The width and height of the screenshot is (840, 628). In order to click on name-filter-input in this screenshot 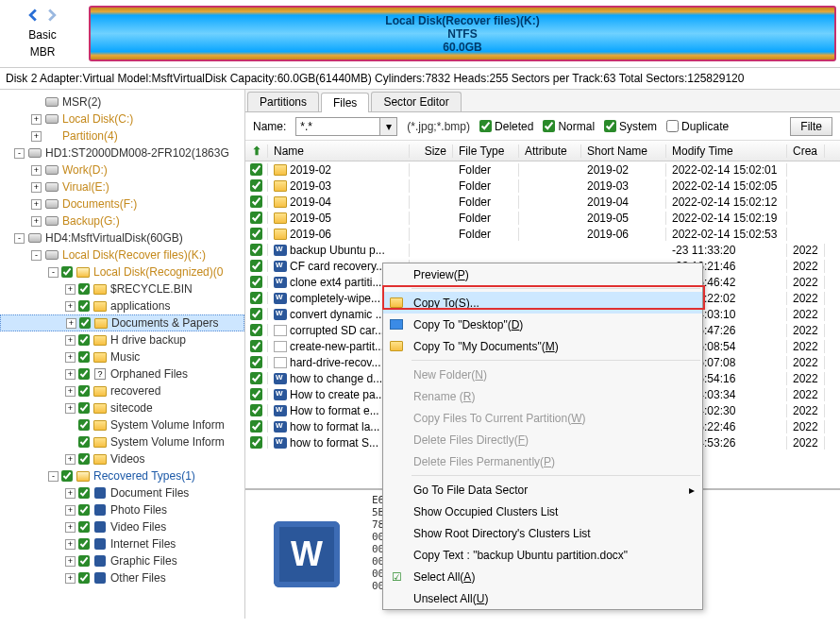, I will do `click(338, 127)`.